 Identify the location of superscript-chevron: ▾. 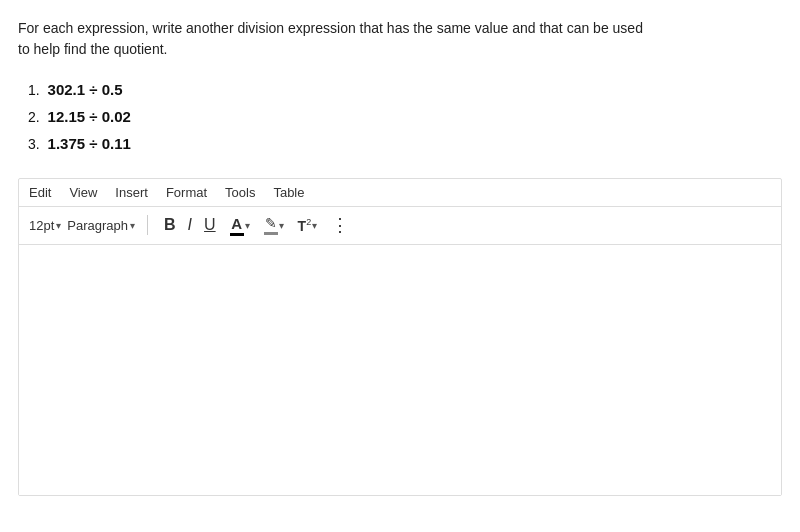
(314, 226).